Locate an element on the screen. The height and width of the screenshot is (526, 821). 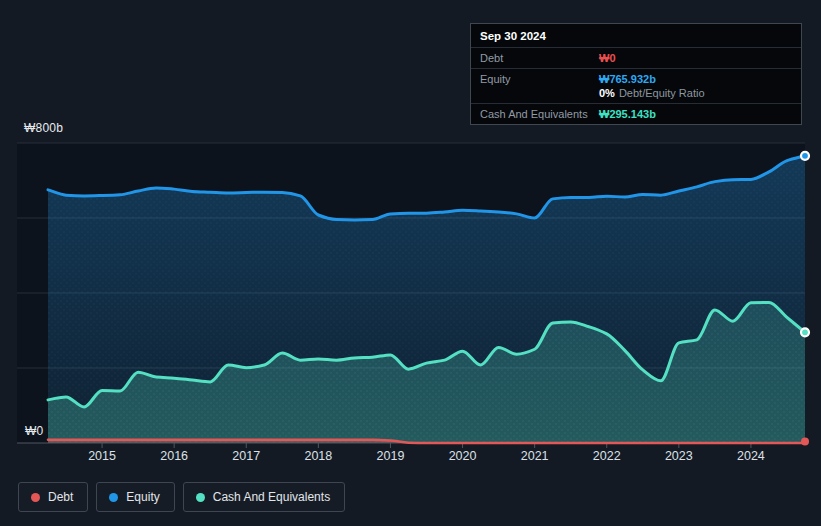
x-tick-label: 2016 is located at coordinates (174, 456).